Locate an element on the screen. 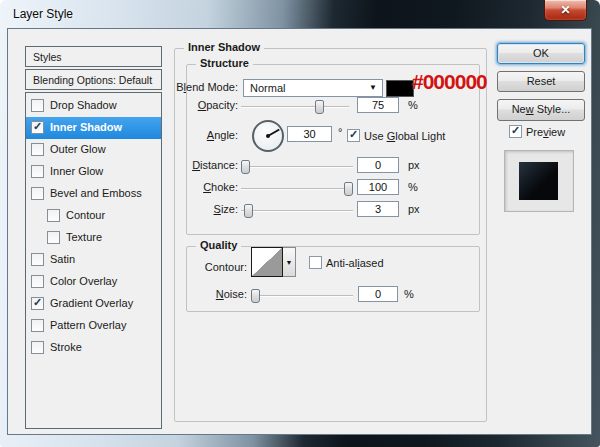 The height and width of the screenshot is (447, 600). opacity-slider is located at coordinates (295, 107).